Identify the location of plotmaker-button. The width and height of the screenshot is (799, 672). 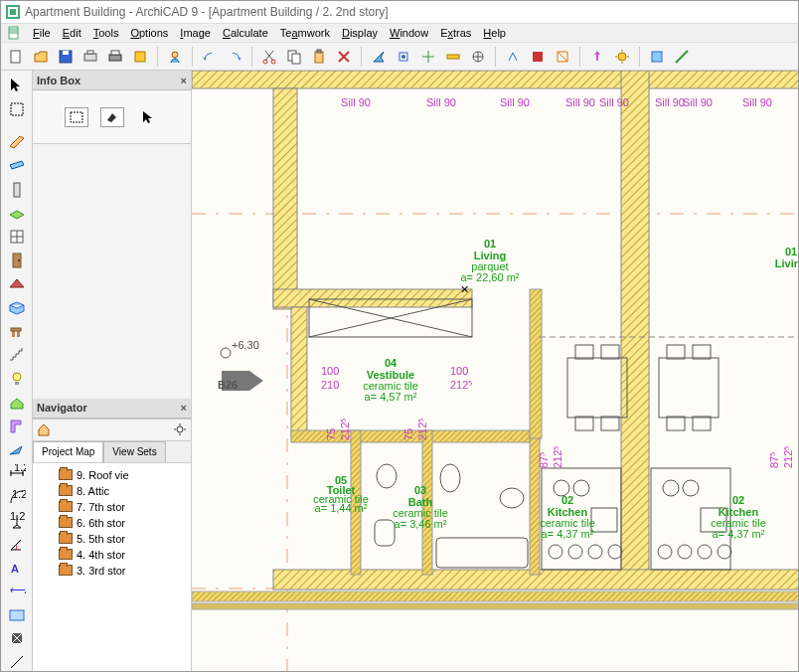
(140, 57).